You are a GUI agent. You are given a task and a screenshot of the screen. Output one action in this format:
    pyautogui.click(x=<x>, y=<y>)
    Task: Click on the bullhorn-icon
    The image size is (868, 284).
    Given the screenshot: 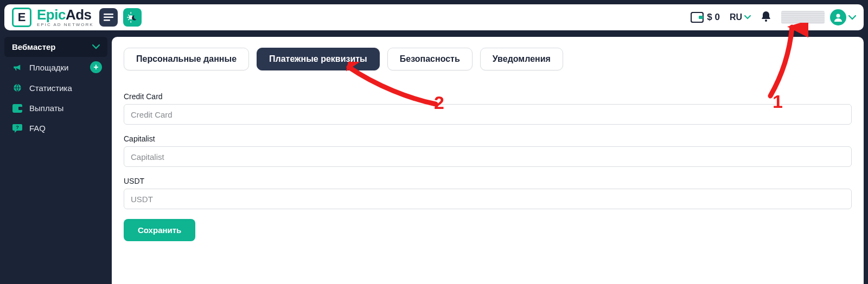 What is the action you would take?
    pyautogui.click(x=17, y=67)
    